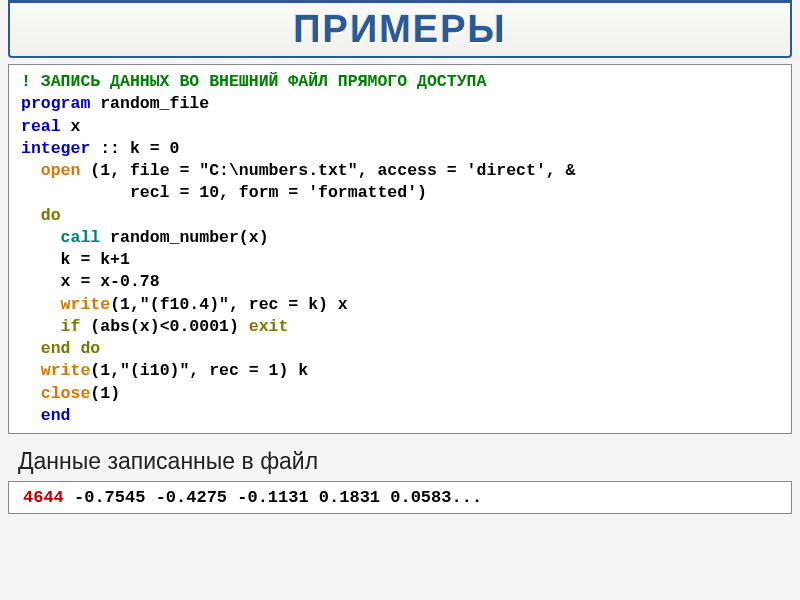  I want to click on code-line: open (1, file = "C:\numbers.txt", access…, so click(400, 171).